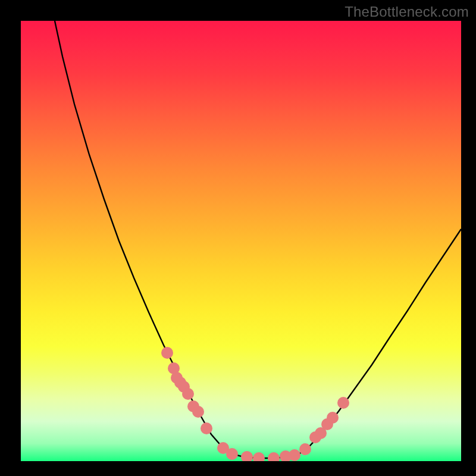 This screenshot has width=476, height=476. Describe the element at coordinates (255, 404) in the screenshot. I see `sample-points-group` at that location.